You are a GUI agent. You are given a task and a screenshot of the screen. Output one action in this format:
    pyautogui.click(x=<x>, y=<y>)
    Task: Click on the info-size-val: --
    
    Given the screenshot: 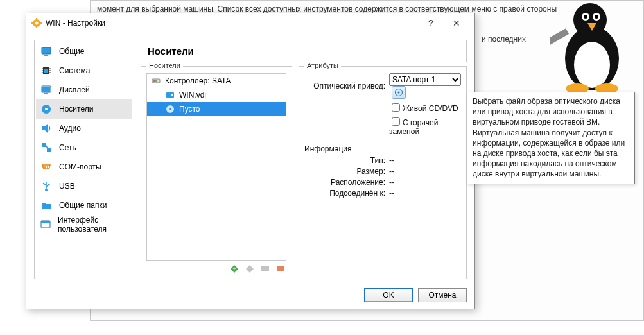 What is the action you would take?
    pyautogui.click(x=425, y=171)
    